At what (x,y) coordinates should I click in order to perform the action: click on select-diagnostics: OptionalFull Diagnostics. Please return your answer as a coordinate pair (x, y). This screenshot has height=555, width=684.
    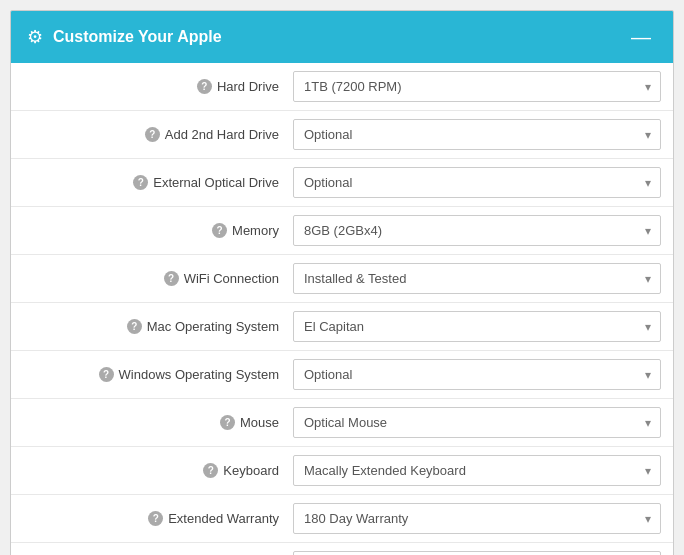
    Looking at the image, I should click on (477, 553).